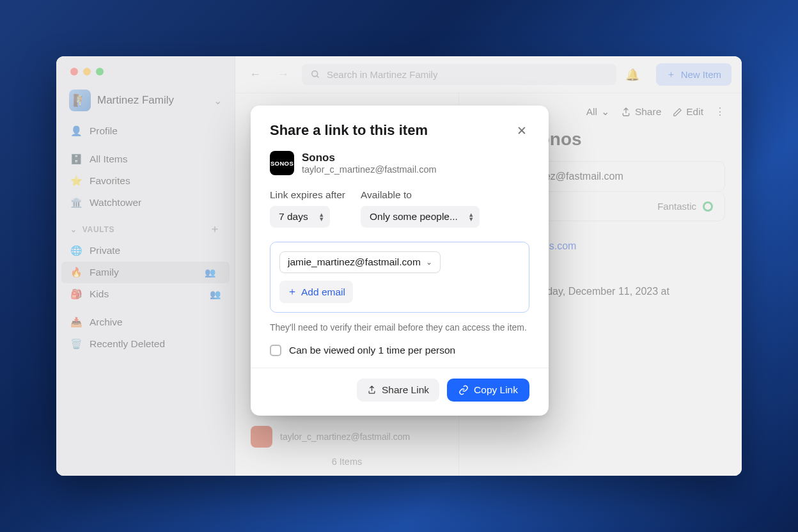  Describe the element at coordinates (146, 251) in the screenshot. I see `sidebar-item-private: 🌐 Private` at that location.